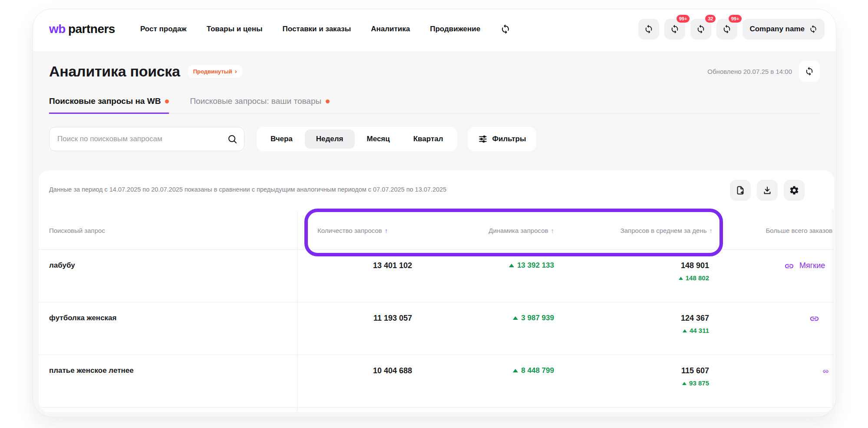 Image resolution: width=868 pixels, height=428 pixels. Describe the element at coordinates (215, 71) in the screenshot. I see `advanced-plan-badge: Продвинутый ›` at that location.